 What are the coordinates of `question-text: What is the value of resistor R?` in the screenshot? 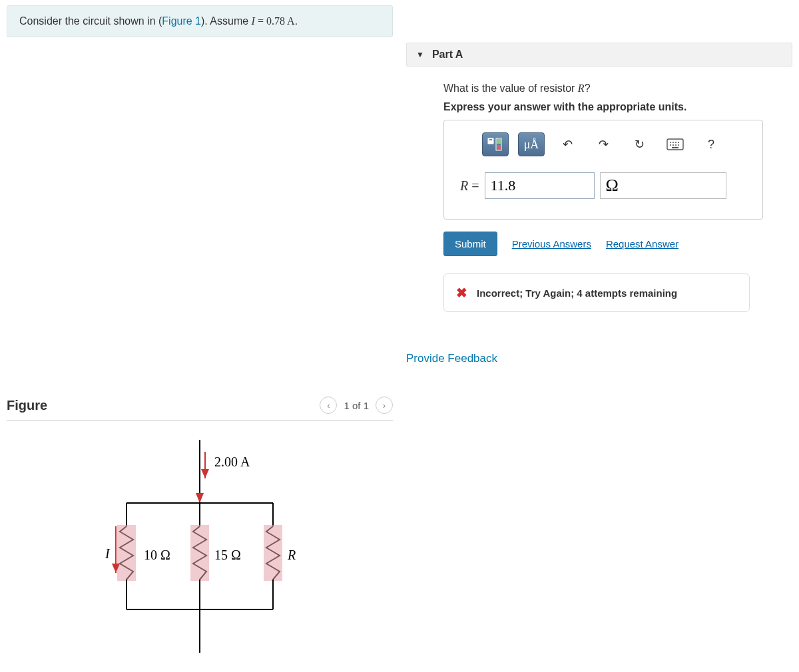 It's located at (618, 88).